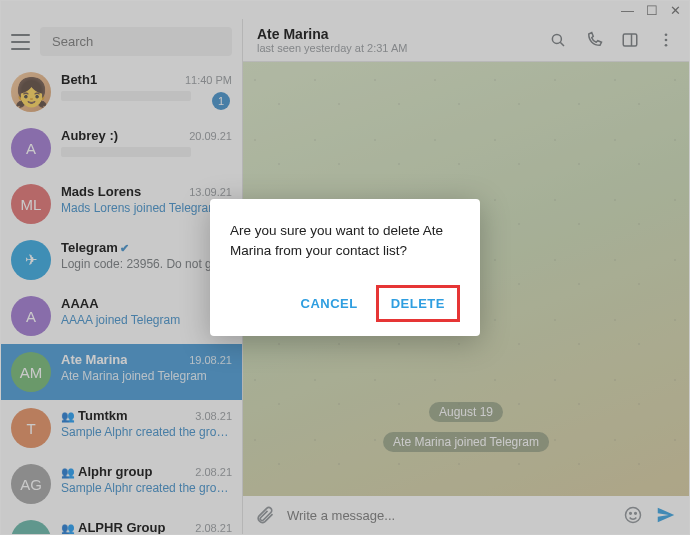  Describe the element at coordinates (330, 304) in the screenshot. I see `cancel-button: CANCEL` at that location.